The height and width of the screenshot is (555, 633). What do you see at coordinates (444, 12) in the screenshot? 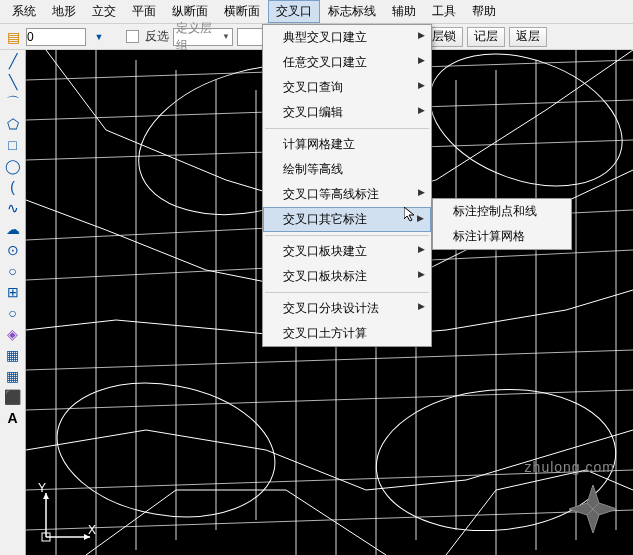
I see `menu-tools: 工具` at bounding box center [444, 12].